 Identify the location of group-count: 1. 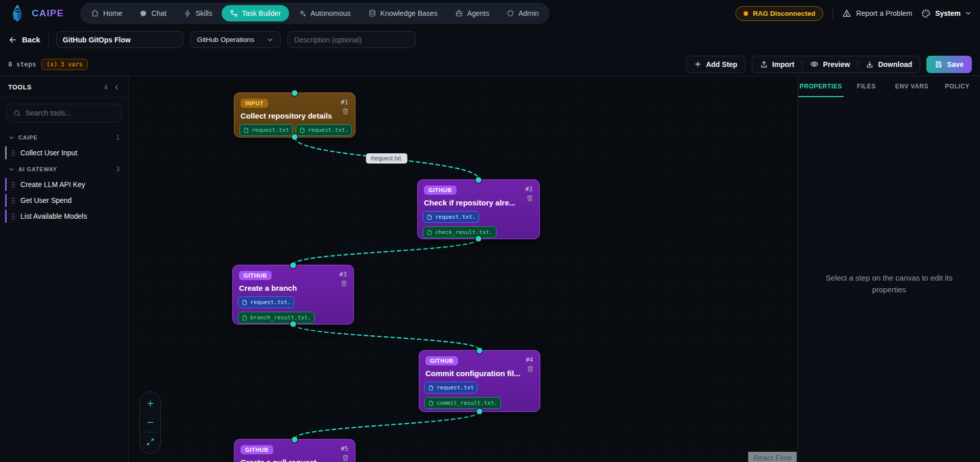
(118, 137).